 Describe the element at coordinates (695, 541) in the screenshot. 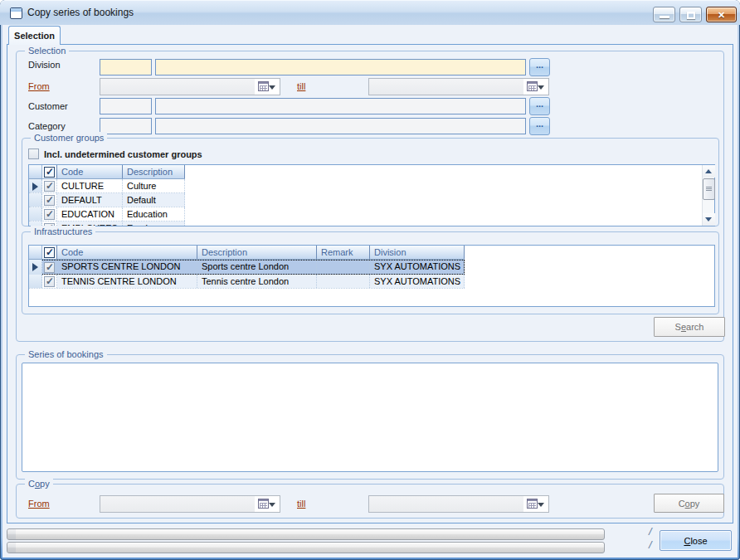

I see `close-button: Close` at that location.